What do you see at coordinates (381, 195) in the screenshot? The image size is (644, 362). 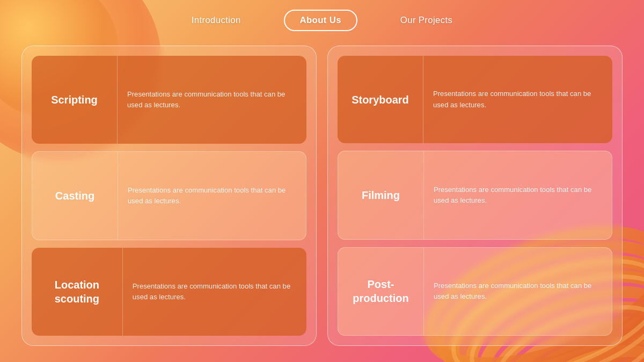 I see `card-filming-title-box: Filming` at bounding box center [381, 195].